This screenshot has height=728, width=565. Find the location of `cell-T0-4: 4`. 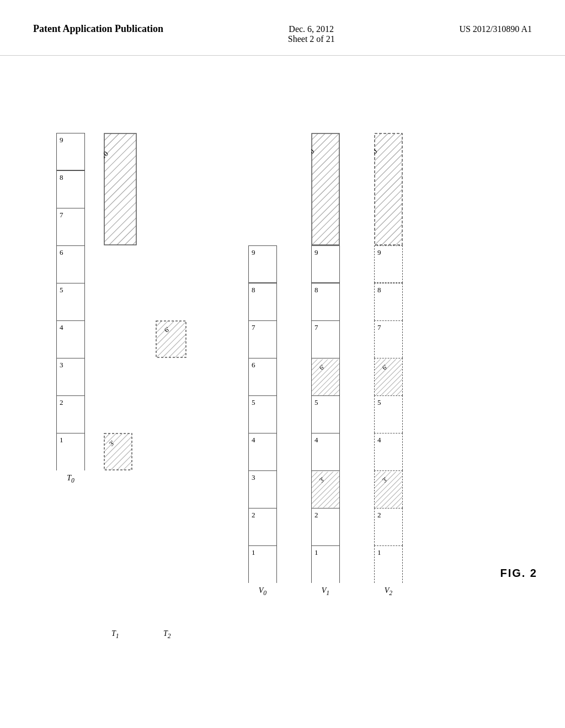

cell-T0-4: 4 is located at coordinates (71, 339).